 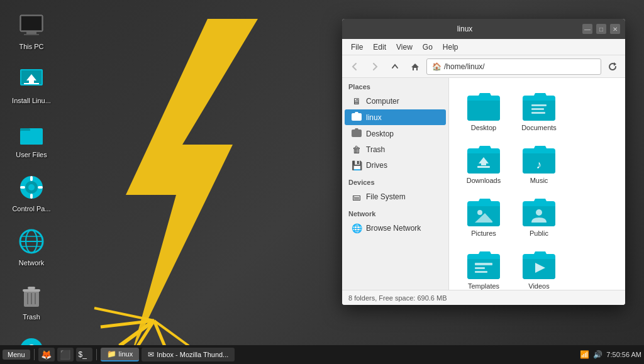 What do you see at coordinates (192, 355) in the screenshot?
I see `taskbar-thunderbird-label: Inbox - Mozilla Thund...` at bounding box center [192, 355].